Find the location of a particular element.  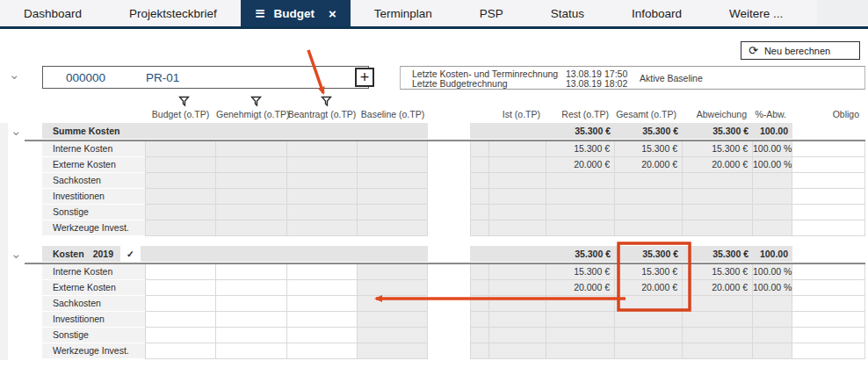

hamburger-icon: ≡ is located at coordinates (260, 13).